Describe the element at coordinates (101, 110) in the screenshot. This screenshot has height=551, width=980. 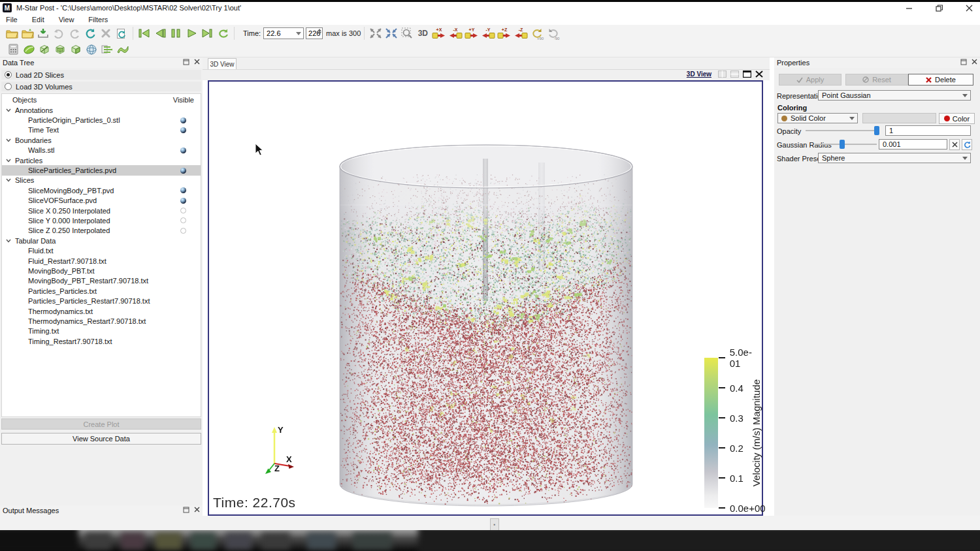
I see `tree-group-row: Annotations` at that location.